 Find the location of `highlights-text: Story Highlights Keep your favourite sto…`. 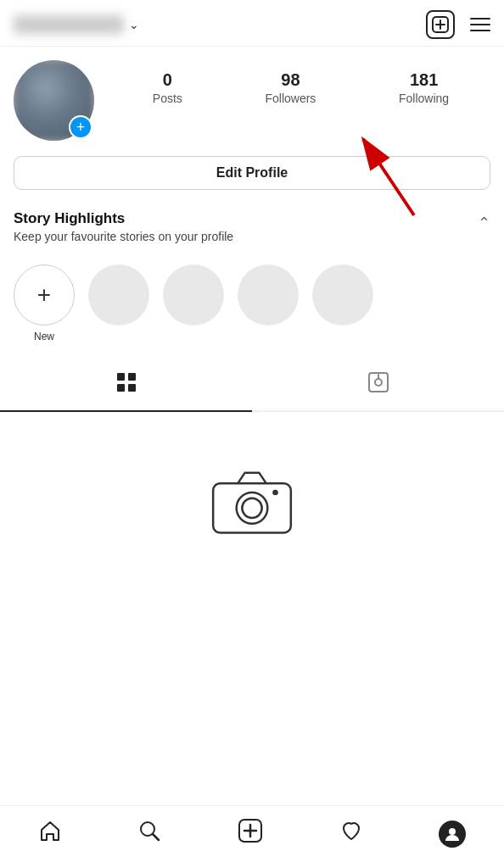

highlights-text: Story Highlights Keep your favourite sto… is located at coordinates (124, 228).